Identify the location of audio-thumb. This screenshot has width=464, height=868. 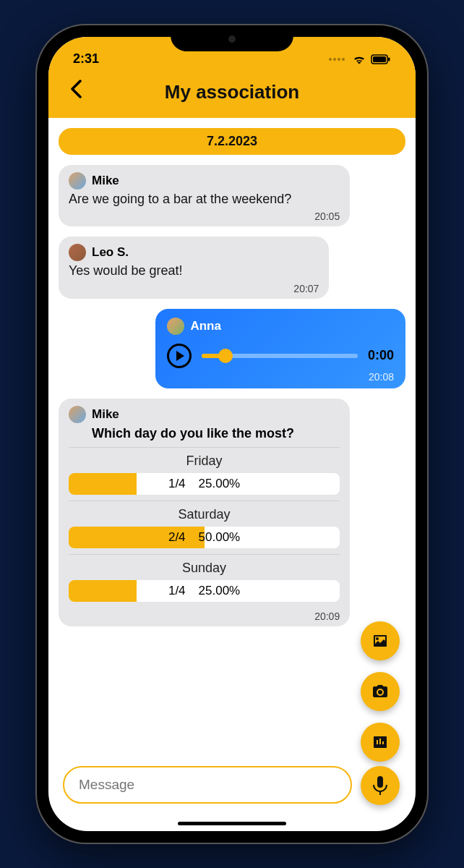
(225, 356).